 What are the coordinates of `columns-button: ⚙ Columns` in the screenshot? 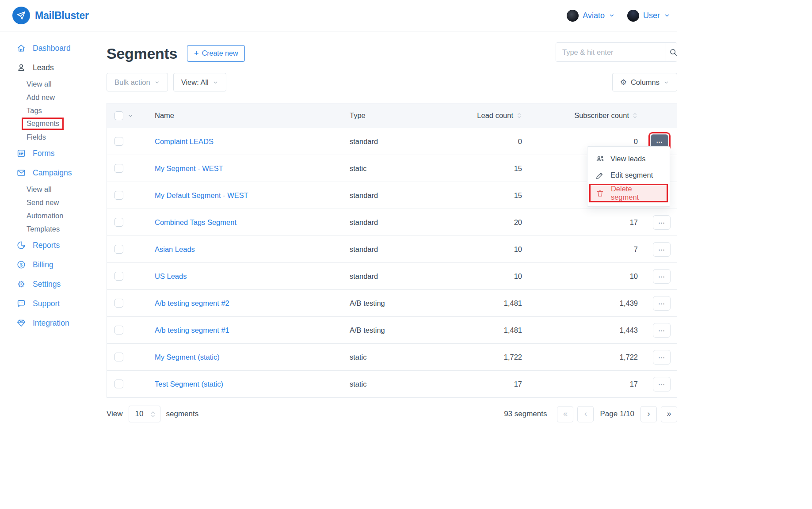 It's located at (644, 82).